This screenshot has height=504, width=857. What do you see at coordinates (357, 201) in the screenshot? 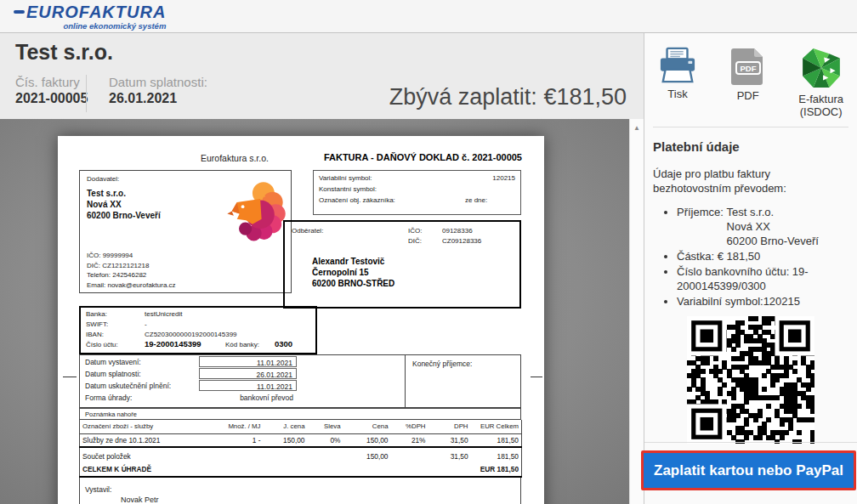
I see `order-label: Označení obj. zákazníka:` at bounding box center [357, 201].